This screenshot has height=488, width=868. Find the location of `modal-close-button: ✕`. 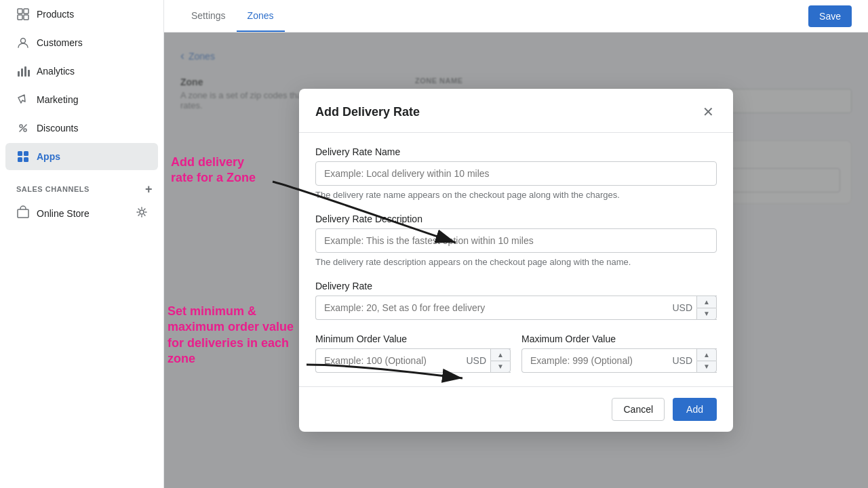

modal-close-button: ✕ is located at coordinates (708, 112).